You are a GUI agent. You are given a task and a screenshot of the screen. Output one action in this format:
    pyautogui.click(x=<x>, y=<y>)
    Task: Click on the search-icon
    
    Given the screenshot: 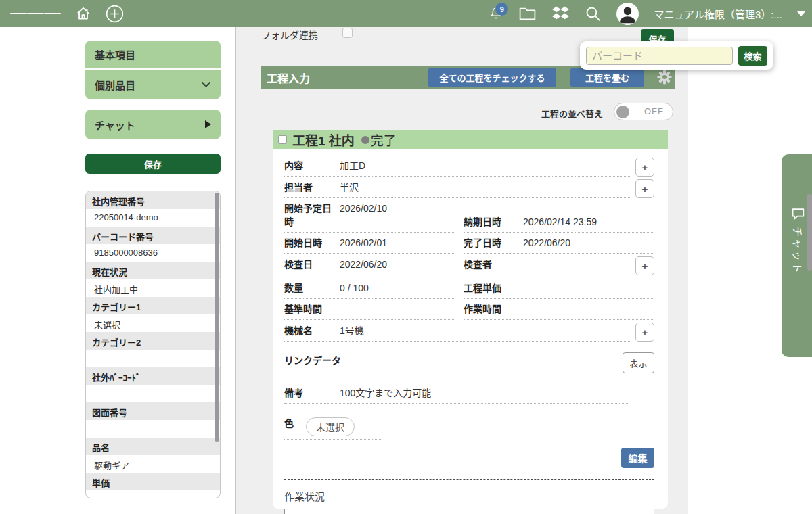 What is the action you would take?
    pyautogui.click(x=593, y=14)
    